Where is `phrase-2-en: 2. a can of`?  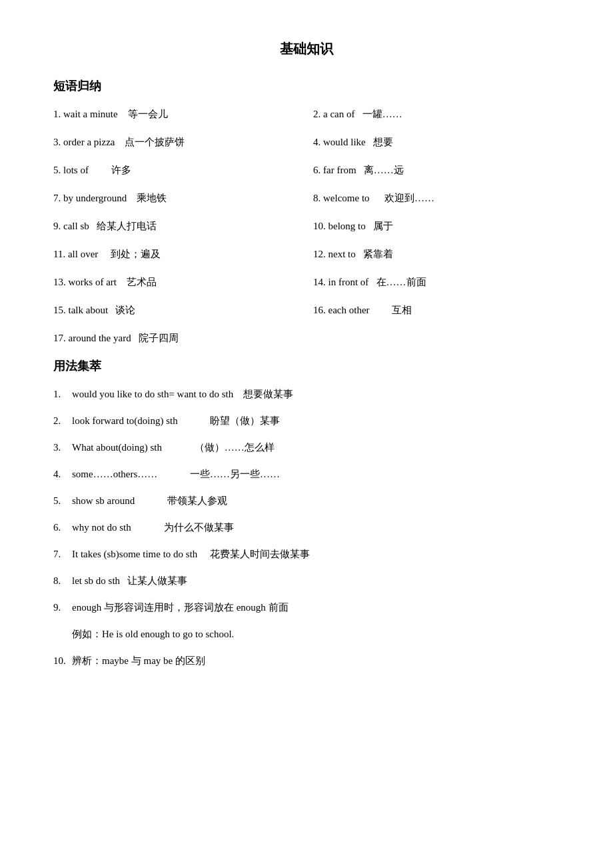
phrase-2-en: 2. a can of is located at coordinates (334, 114).